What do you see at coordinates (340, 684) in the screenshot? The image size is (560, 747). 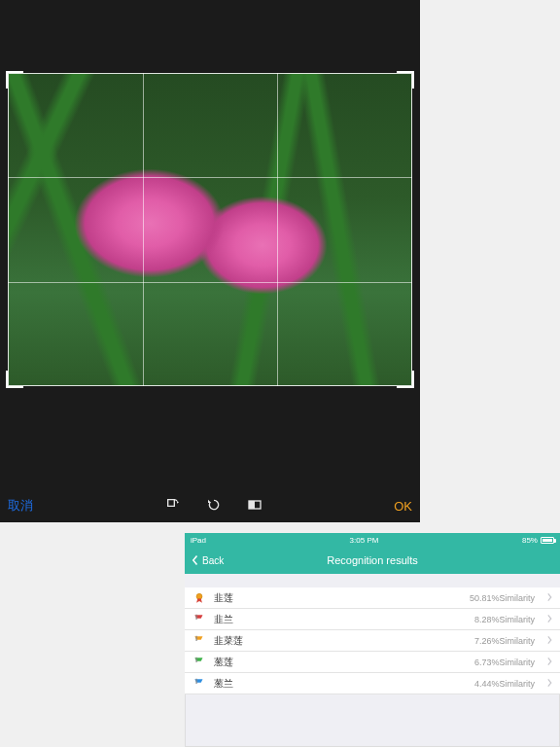 I see `result-name: 葱兰` at bounding box center [340, 684].